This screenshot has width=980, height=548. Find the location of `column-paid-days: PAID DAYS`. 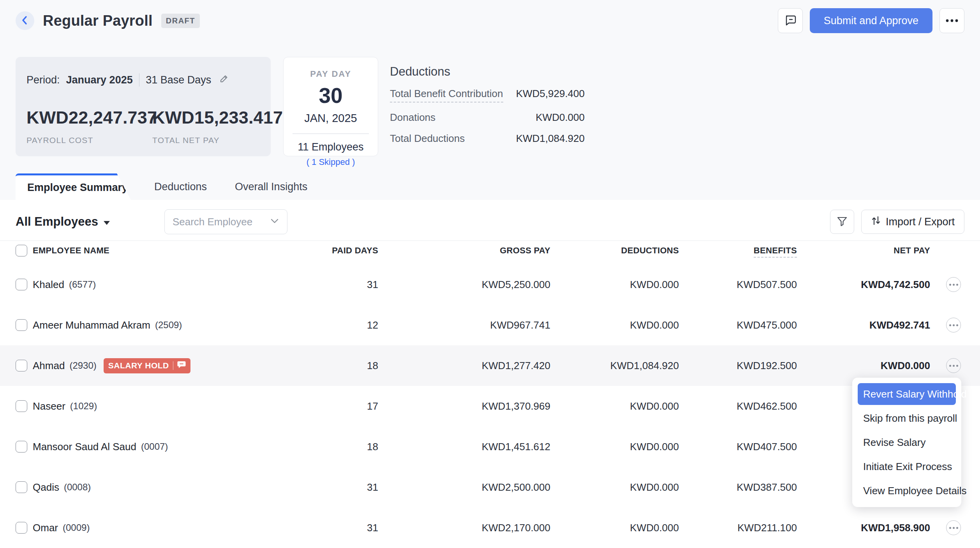

column-paid-days: PAID DAYS is located at coordinates (326, 251).